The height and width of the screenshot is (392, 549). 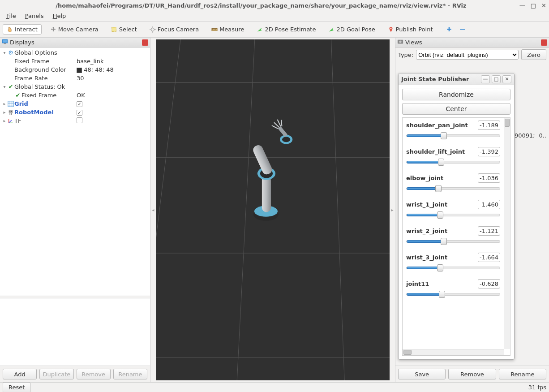 I want to click on jsp-maximize-icon: □, so click(x=496, y=79).